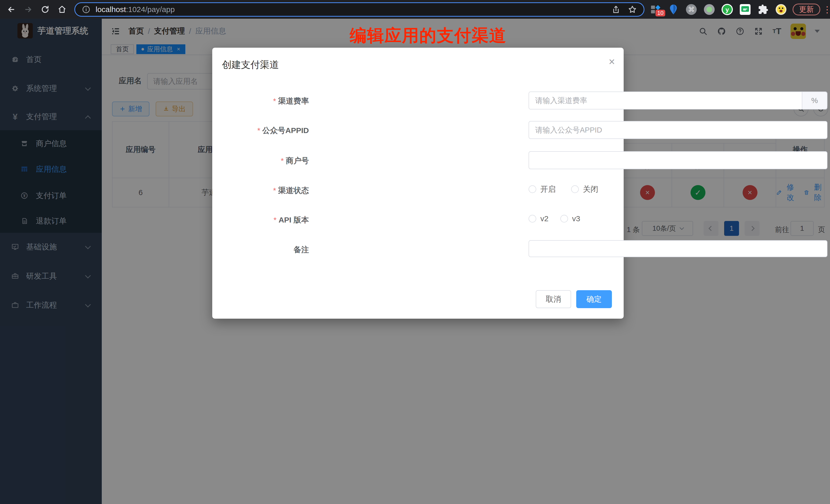 The width and height of the screenshot is (830, 504). I want to click on rate-field: %, so click(678, 100).